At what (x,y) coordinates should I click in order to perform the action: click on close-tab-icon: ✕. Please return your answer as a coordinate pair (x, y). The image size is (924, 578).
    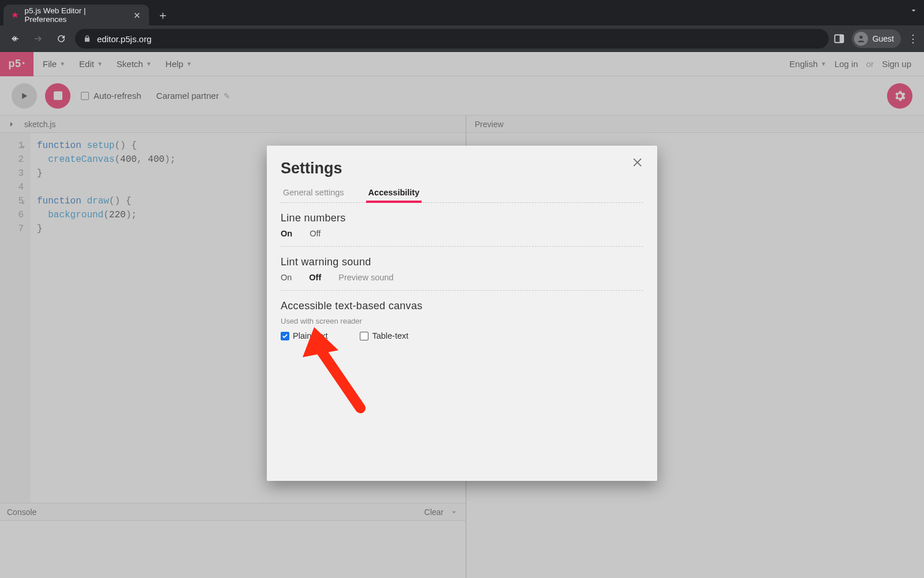
    Looking at the image, I should click on (137, 15).